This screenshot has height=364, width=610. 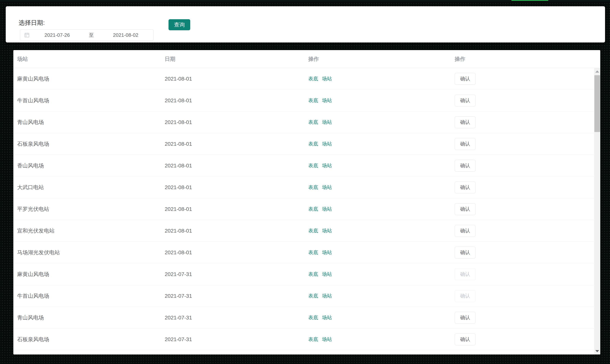 What do you see at coordinates (597, 72) in the screenshot?
I see `arrow-up-icon` at bounding box center [597, 72].